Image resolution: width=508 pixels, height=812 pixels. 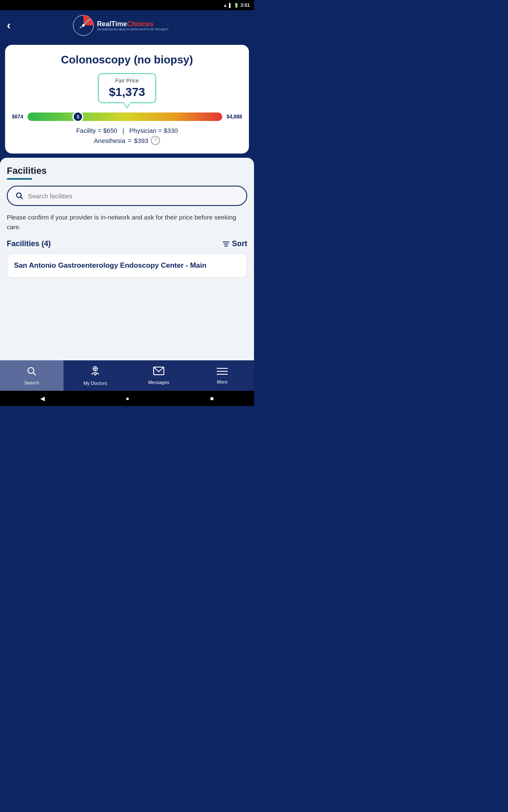 I want to click on fair-price-wrapper: Fair Price $1,373, so click(x=127, y=88).